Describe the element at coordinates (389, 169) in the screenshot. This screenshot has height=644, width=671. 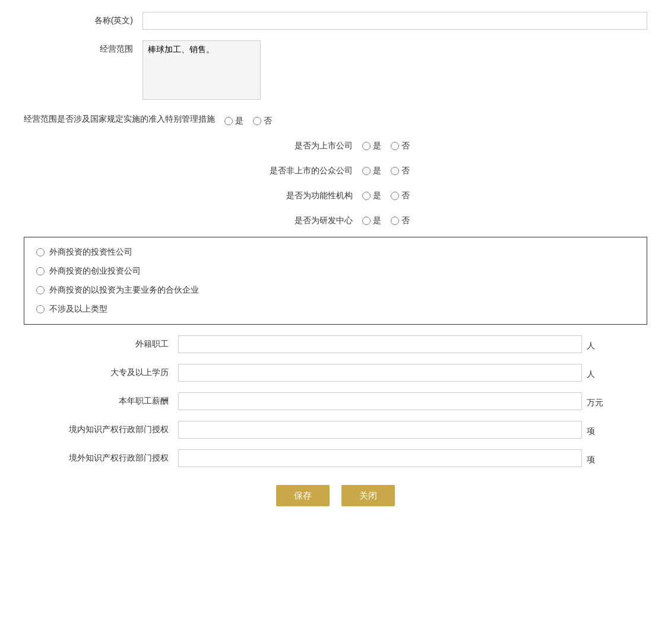
I see `non-listed-radio-group: 是 否` at that location.